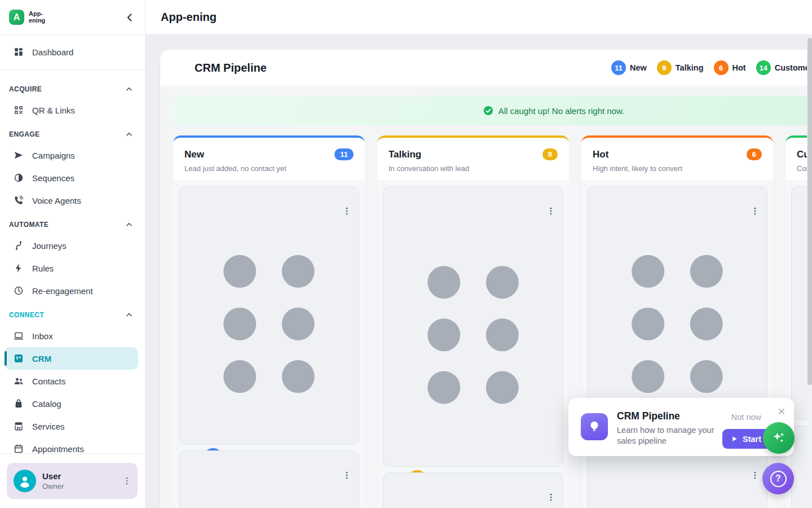 Image resolution: width=812 pixels, height=508 pixels. What do you see at coordinates (664, 68) in the screenshot?
I see `stage-count: 9` at bounding box center [664, 68].